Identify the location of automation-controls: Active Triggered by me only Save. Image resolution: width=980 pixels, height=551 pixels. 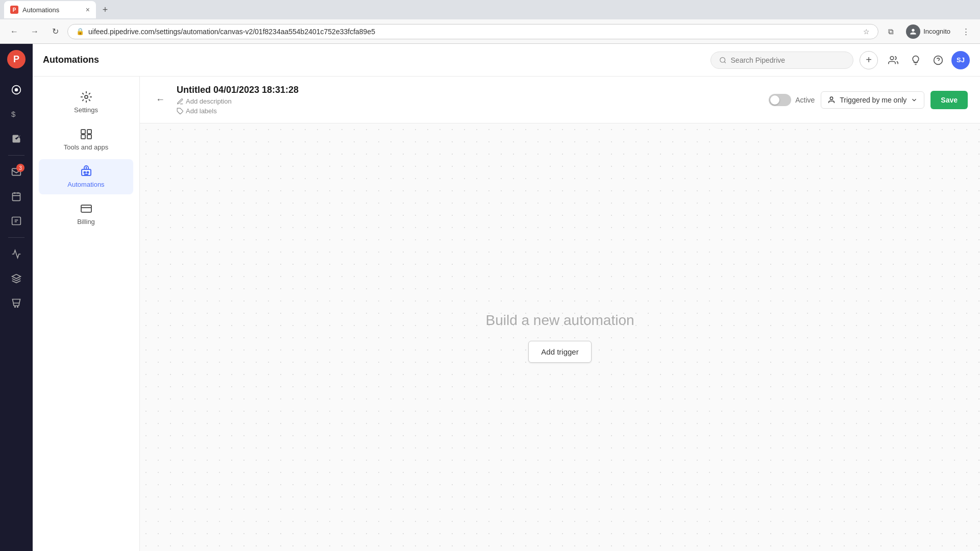
(868, 100).